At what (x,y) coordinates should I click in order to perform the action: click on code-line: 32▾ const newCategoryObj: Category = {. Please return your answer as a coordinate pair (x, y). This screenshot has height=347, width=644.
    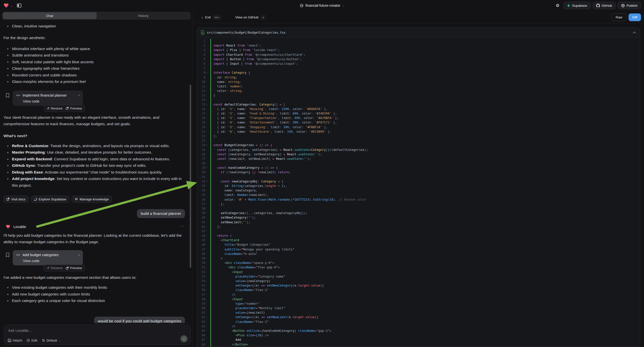
    Looking at the image, I should click on (418, 182).